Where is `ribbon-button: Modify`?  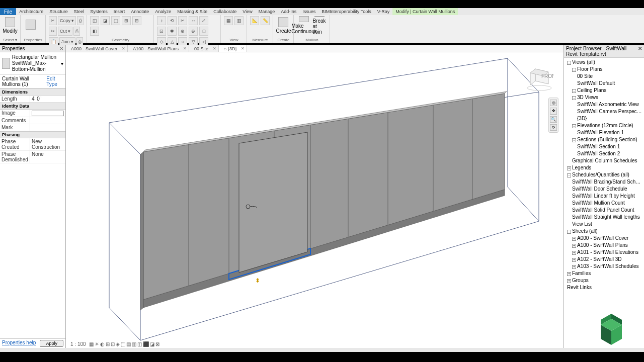 ribbon-button: Modify is located at coordinates (10, 25).